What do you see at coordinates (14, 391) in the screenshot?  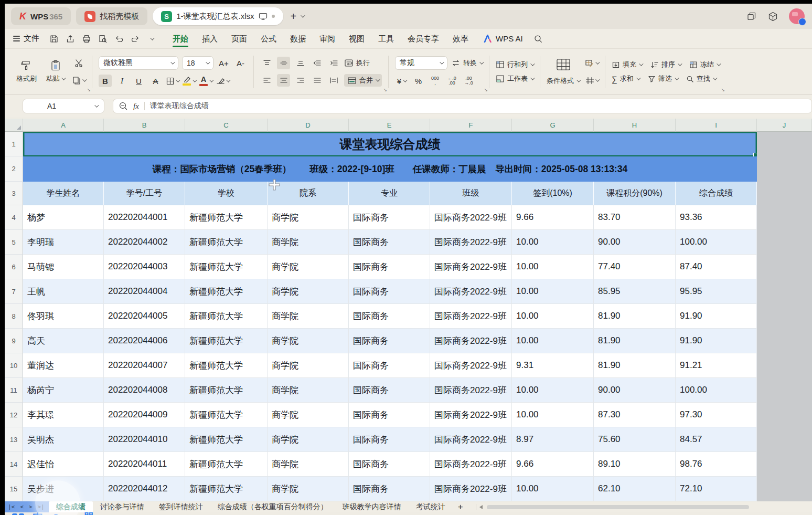 I see `row-header-11: 11` at bounding box center [14, 391].